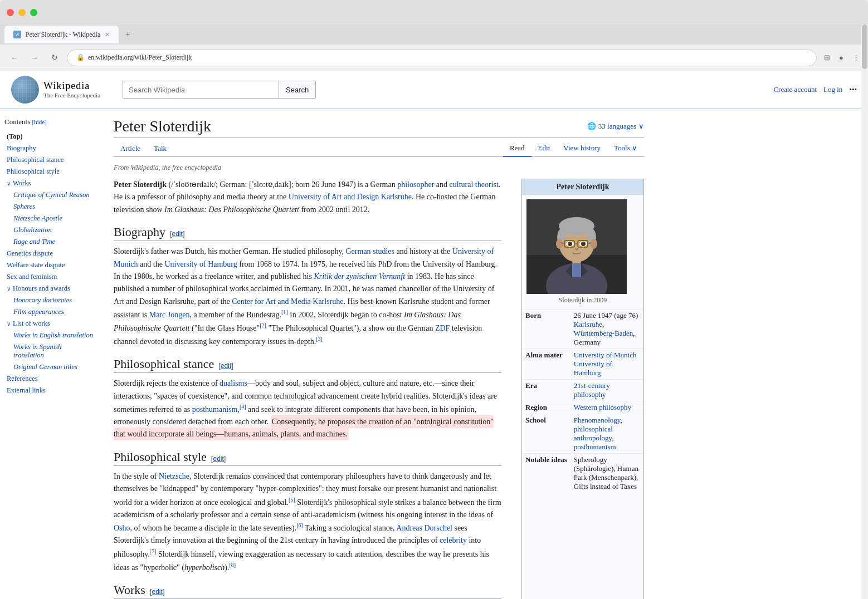 Image resolution: width=868 pixels, height=599 pixels. I want to click on toc-item-rage-time: Rage and Time, so click(50, 242).